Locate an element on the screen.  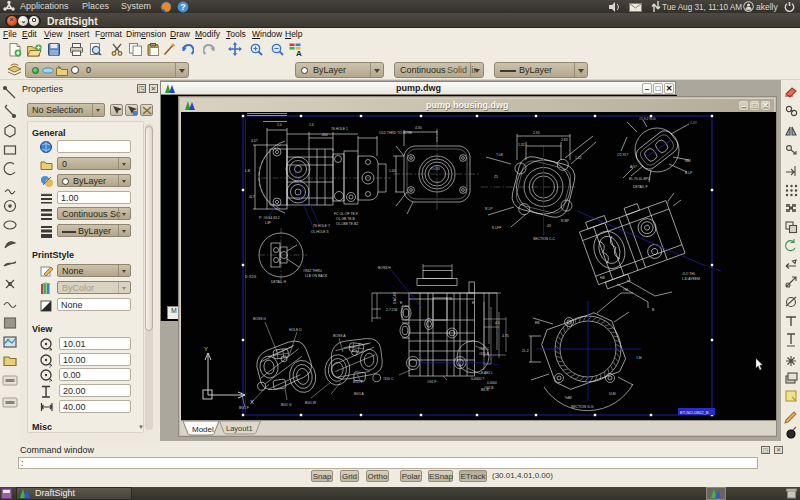
svg-text: O1.91? is located at coordinates (622, 155).